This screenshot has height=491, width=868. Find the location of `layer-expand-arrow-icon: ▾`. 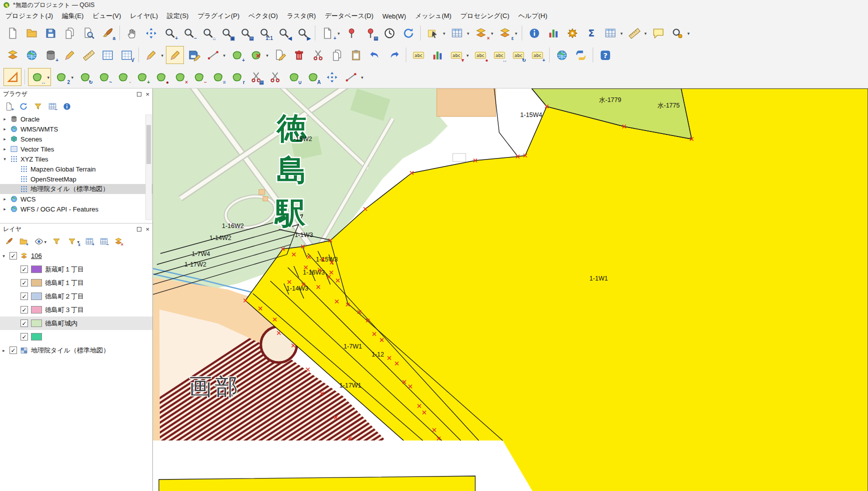

layer-expand-arrow-icon: ▾ is located at coordinates (4, 256).